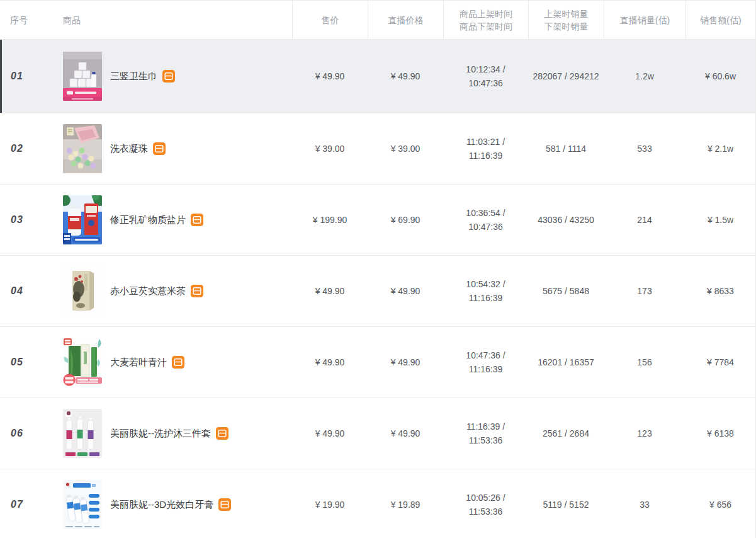 The height and width of the screenshot is (538, 756). What do you see at coordinates (174, 76) in the screenshot?
I see `cell-product: 三竖卫生巾` at bounding box center [174, 76].